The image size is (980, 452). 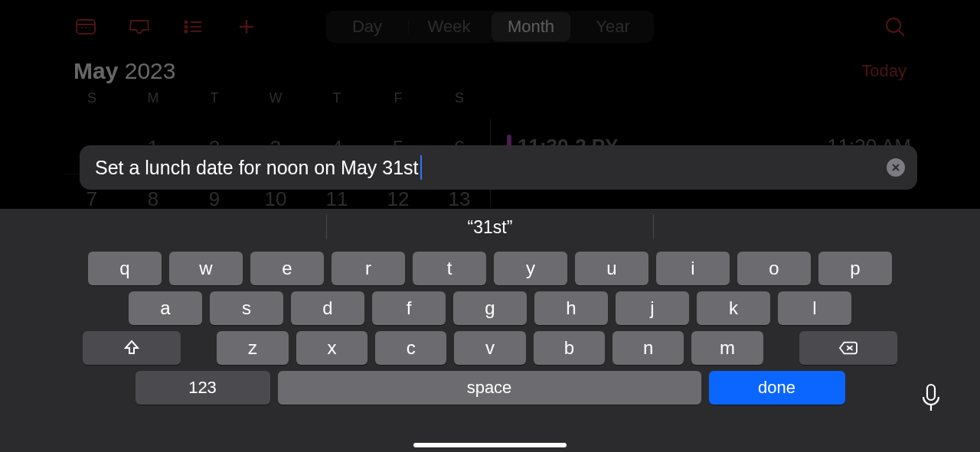 I want to click on key-backspace, so click(x=848, y=348).